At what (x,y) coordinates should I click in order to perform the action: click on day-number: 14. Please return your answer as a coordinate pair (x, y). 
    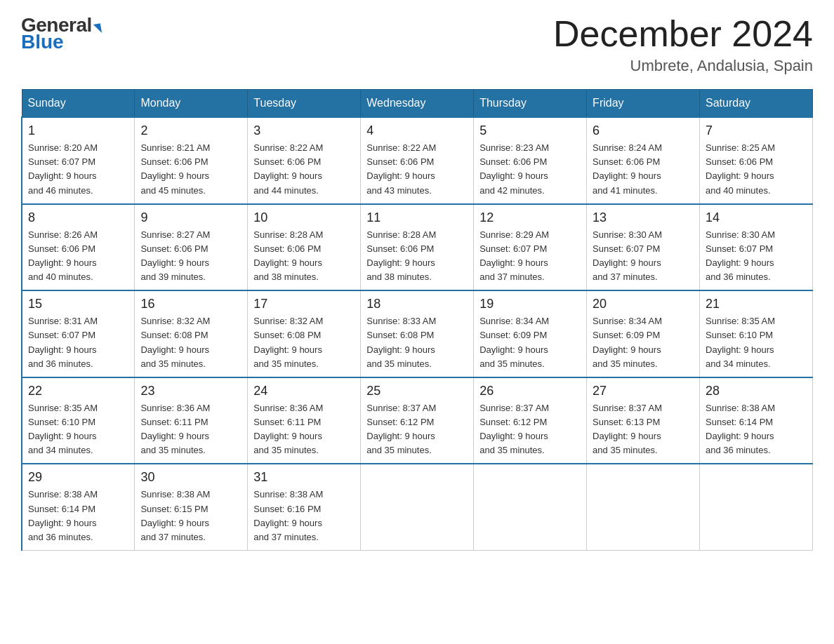
    Looking at the image, I should click on (756, 217).